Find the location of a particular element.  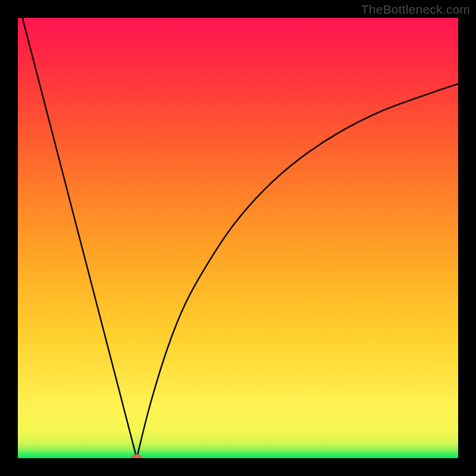

watermark-text: TheBottleneck.com is located at coordinates (415, 10).